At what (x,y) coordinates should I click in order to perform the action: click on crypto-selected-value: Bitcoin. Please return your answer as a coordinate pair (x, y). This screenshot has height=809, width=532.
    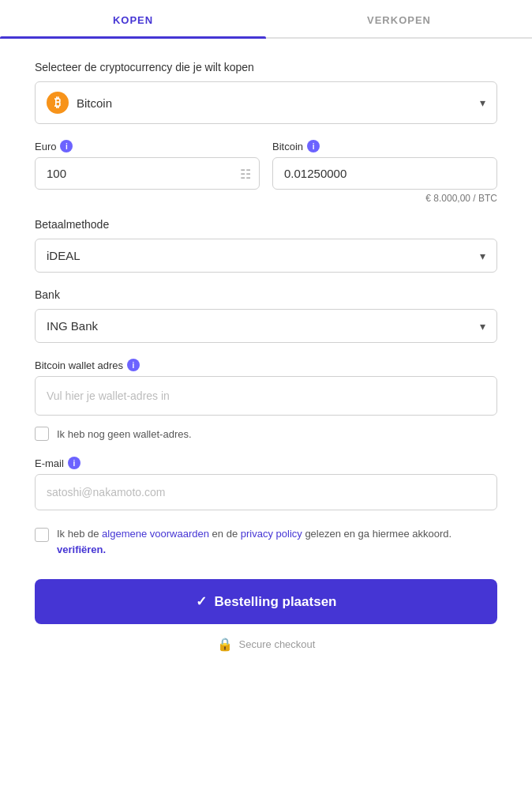
    Looking at the image, I should click on (95, 103).